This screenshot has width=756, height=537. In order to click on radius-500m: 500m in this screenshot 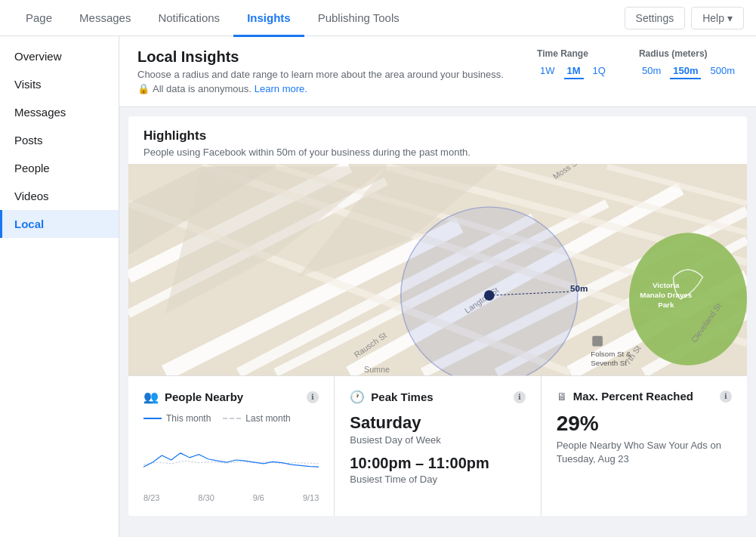, I will do `click(722, 71)`.